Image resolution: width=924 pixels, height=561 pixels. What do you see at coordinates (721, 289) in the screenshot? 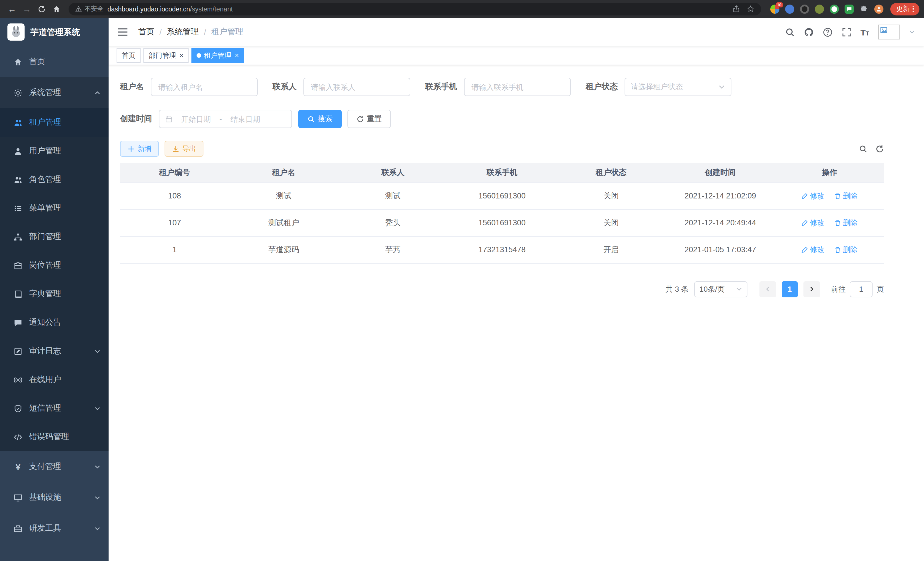
I see `page-size-select: 10条/页` at bounding box center [721, 289].